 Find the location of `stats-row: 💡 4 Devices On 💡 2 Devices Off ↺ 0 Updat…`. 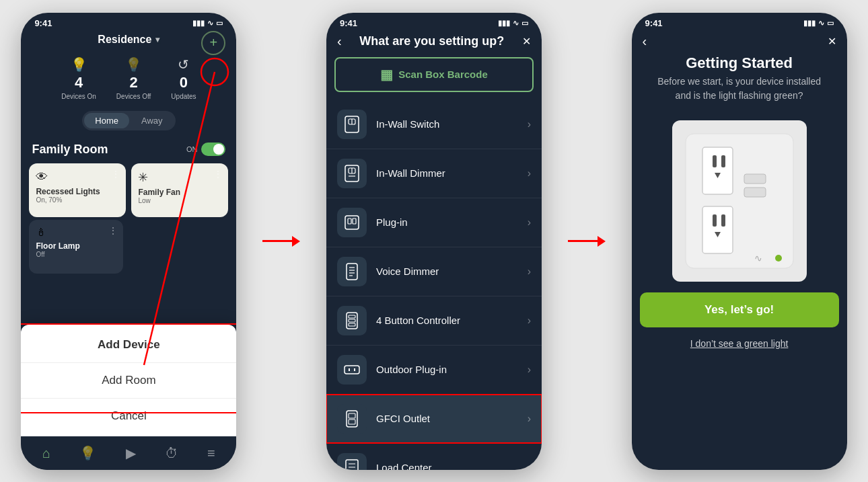

stats-row: 💡 4 Devices On 💡 2 Devices Off ↺ 0 Updat… is located at coordinates (129, 78).